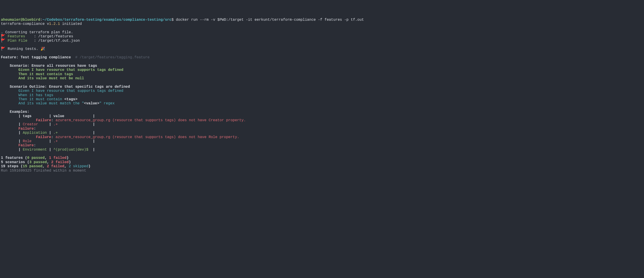 The image size is (644, 278). I want to click on prompt-user-host: aheumaier@bluebird, so click(20, 20).